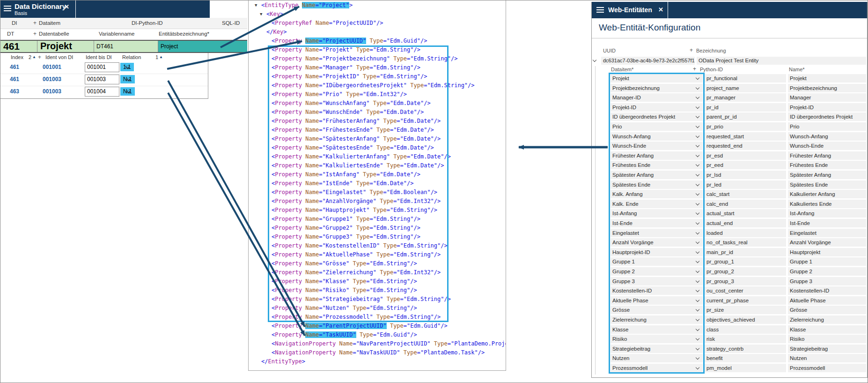 The height and width of the screenshot is (383, 868). I want to click on dataitem-select: Ist-Anfang, so click(656, 213).